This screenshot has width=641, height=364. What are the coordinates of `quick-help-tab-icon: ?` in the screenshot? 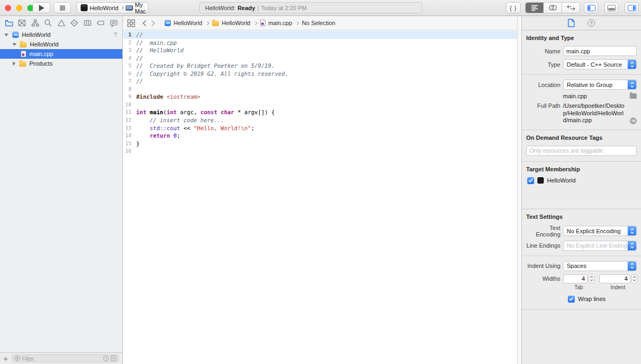 It's located at (591, 23).